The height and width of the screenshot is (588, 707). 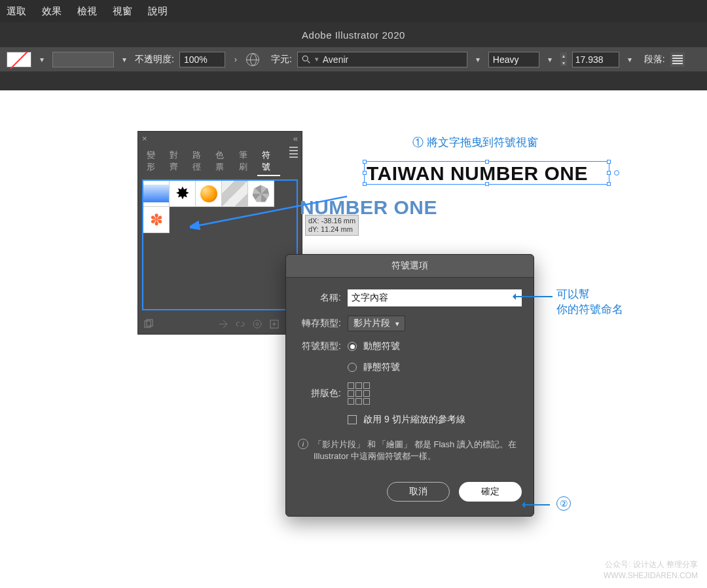 I want to click on nine-slice-label: 啟用 9 切片縮放的參考線, so click(x=414, y=420).